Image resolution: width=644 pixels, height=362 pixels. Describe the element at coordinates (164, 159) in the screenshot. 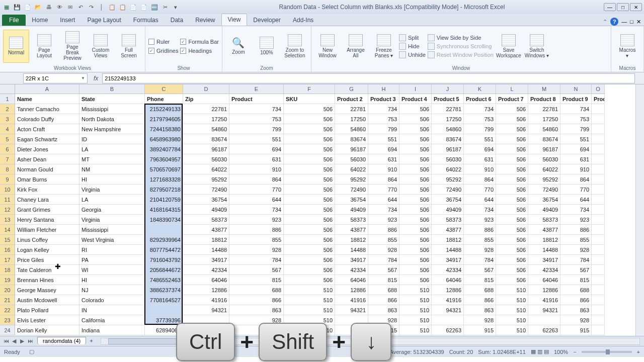

I see `data-cell: 7963604957` at that location.